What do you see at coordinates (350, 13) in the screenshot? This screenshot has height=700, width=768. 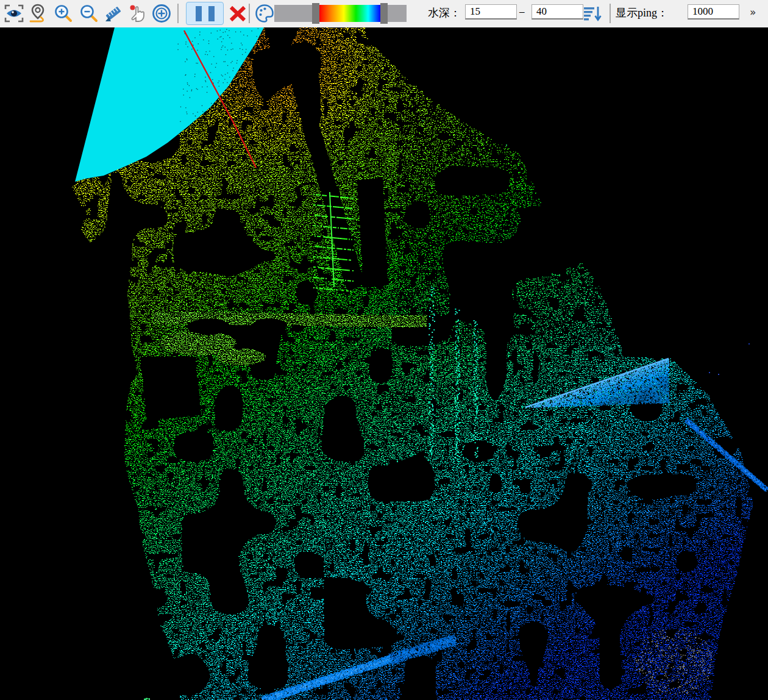 I see `colormap-gradient` at bounding box center [350, 13].